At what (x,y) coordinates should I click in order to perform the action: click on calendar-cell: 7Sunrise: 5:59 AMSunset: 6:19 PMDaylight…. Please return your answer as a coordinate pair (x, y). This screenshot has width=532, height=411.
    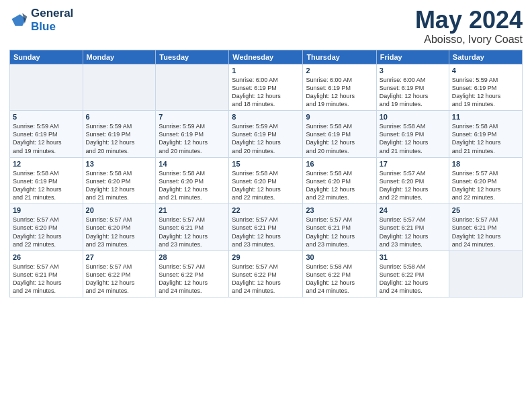
    Looking at the image, I should click on (192, 134).